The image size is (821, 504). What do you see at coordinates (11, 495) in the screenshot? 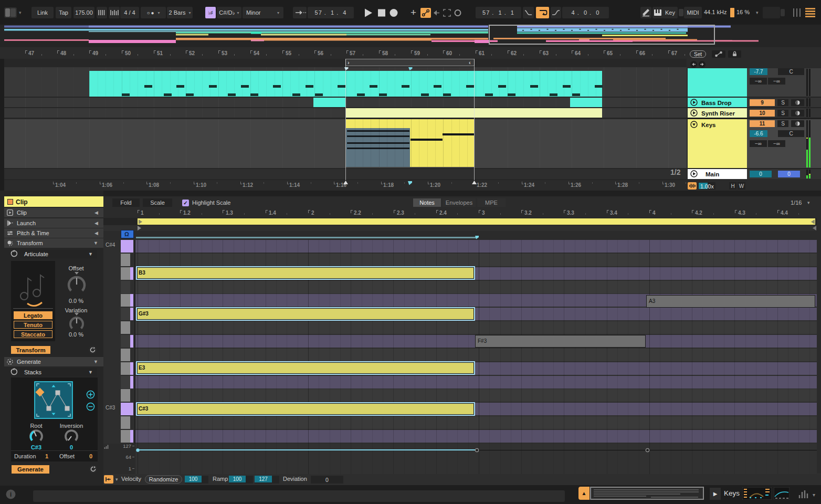
I see `svg-text: i` at bounding box center [11, 495].